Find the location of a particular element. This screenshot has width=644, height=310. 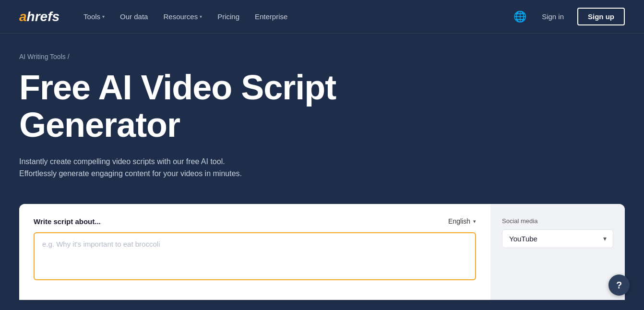

nav-tools: Tools ▾ is located at coordinates (94, 16).